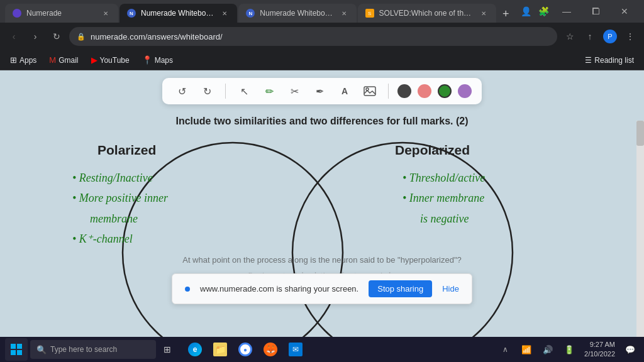 This screenshot has width=644, height=362. Describe the element at coordinates (81, 36) in the screenshot. I see `lock-icon: 🔒` at that location.